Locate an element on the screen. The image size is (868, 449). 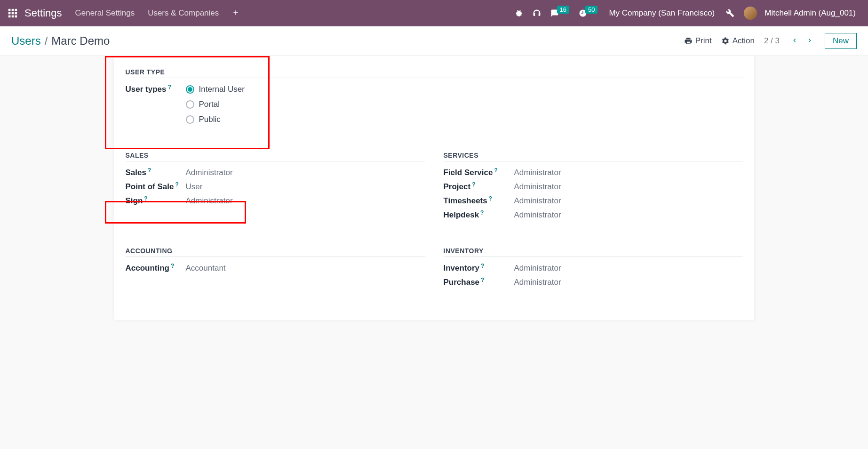
new-button: New is located at coordinates (841, 41).